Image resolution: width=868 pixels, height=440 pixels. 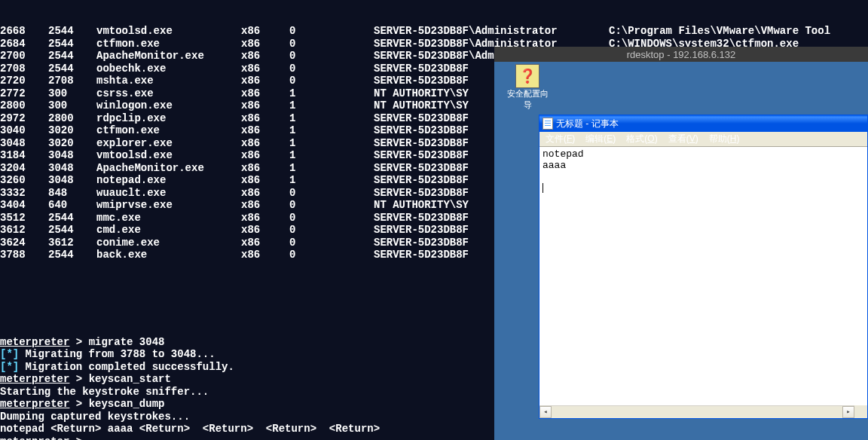 I want to click on menu-help: 帮助(H), so click(x=725, y=139).